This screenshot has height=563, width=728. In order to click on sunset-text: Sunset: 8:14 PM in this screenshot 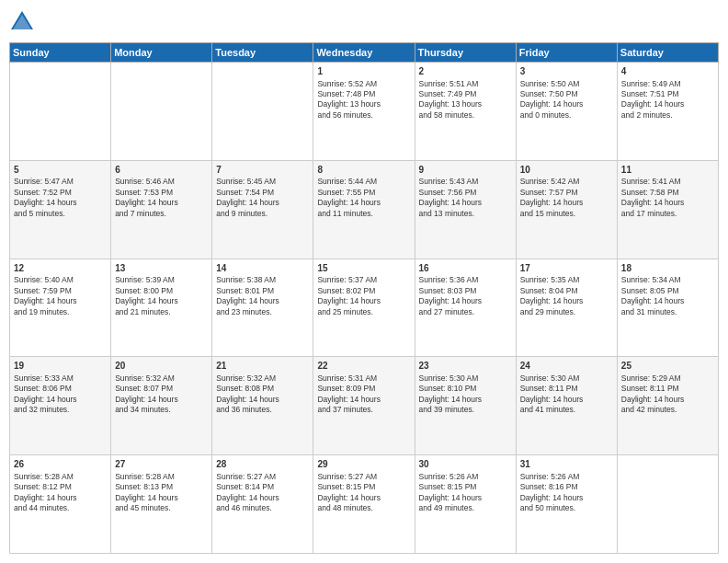, I will do `click(263, 488)`.